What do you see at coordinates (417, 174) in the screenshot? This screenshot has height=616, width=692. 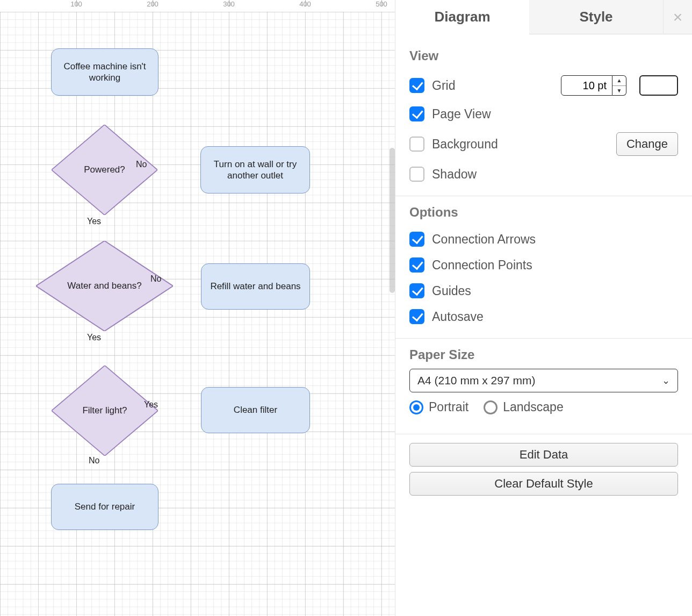 I see `shadow-checkbox` at bounding box center [417, 174].